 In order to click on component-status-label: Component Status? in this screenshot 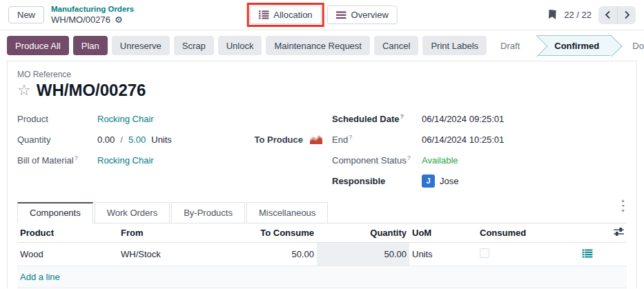, I will do `click(377, 160)`.